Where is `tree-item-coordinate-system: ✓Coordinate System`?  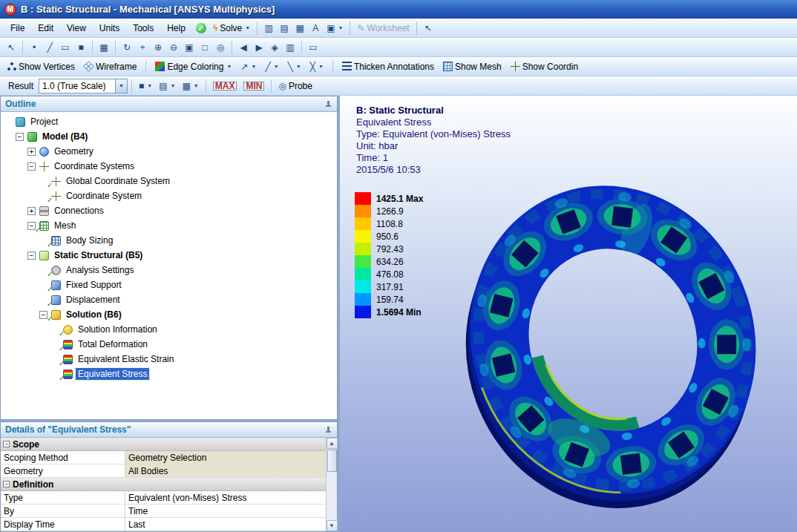
tree-item-coordinate-system: ✓Coordinate System is located at coordinates (169, 196).